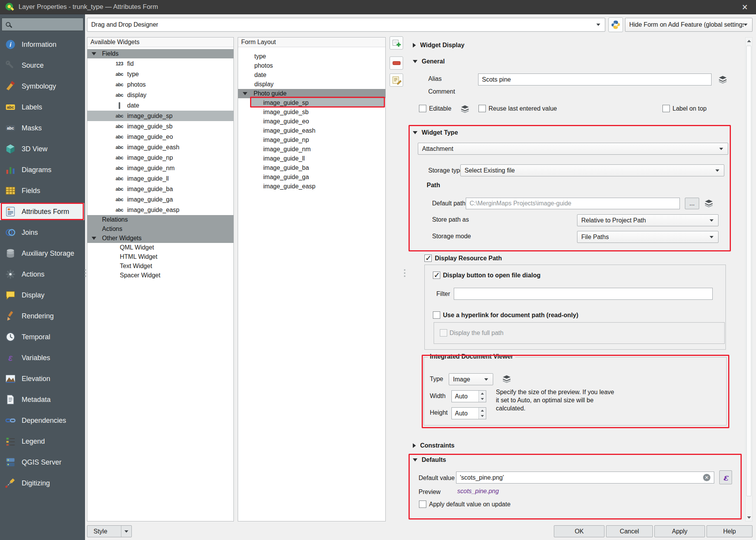 This screenshot has width=756, height=540. Describe the element at coordinates (648, 220) in the screenshot. I see `store-path-as-combo: Relative to Project Path` at that location.